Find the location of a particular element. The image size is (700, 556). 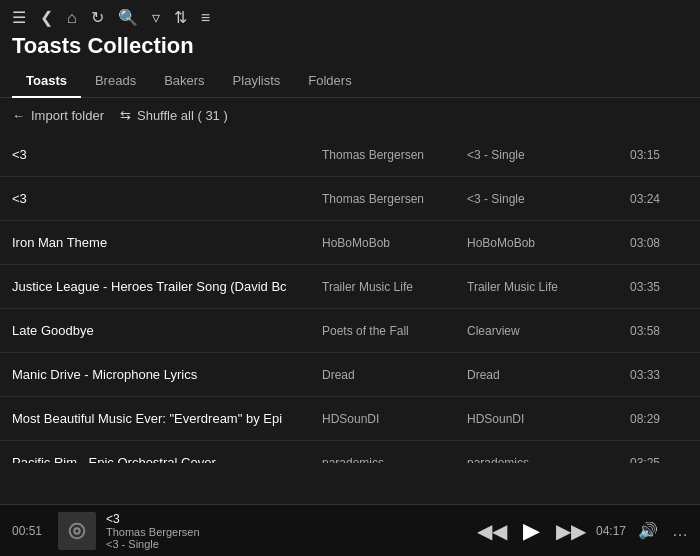

track-row: <3 Thomas Bergersen <3 - Single 03:15 is located at coordinates (350, 155).